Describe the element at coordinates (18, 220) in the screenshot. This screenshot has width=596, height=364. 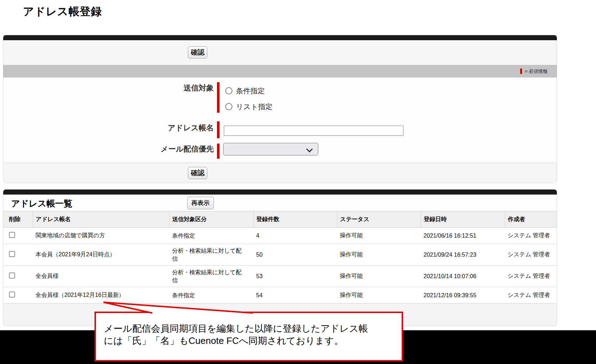
I see `col-header-delete: 削除` at that location.